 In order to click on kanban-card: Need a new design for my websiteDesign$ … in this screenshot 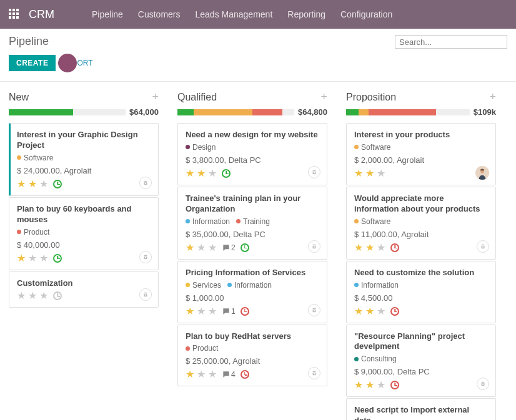, I will do `click(252, 154)`.